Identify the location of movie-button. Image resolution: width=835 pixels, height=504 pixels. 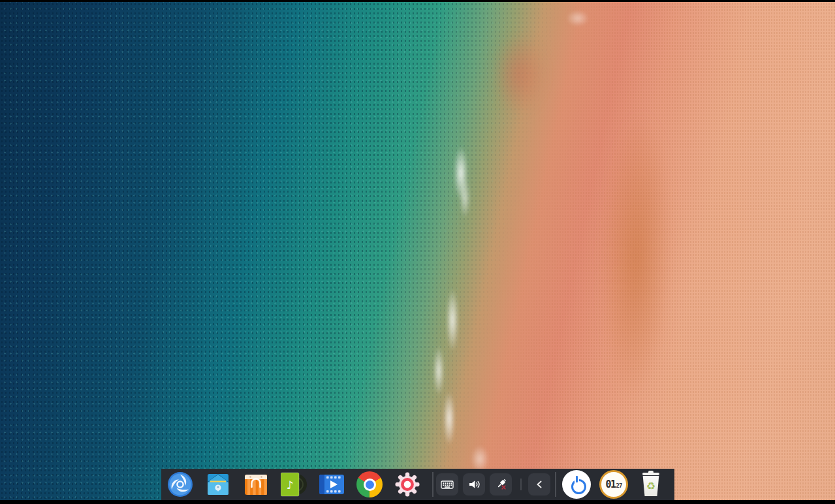
(332, 484).